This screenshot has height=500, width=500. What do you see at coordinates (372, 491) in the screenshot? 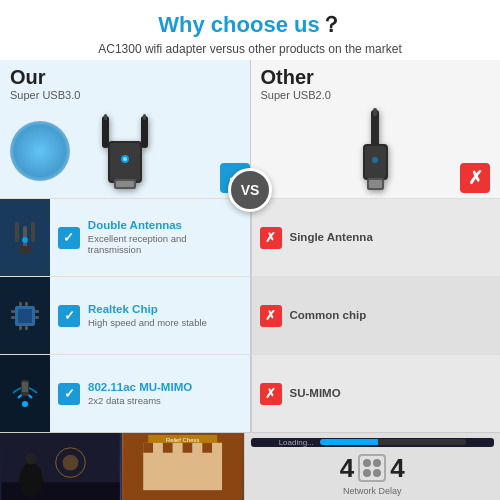
I see `network-delay-label: Network Delay` at bounding box center [372, 491].